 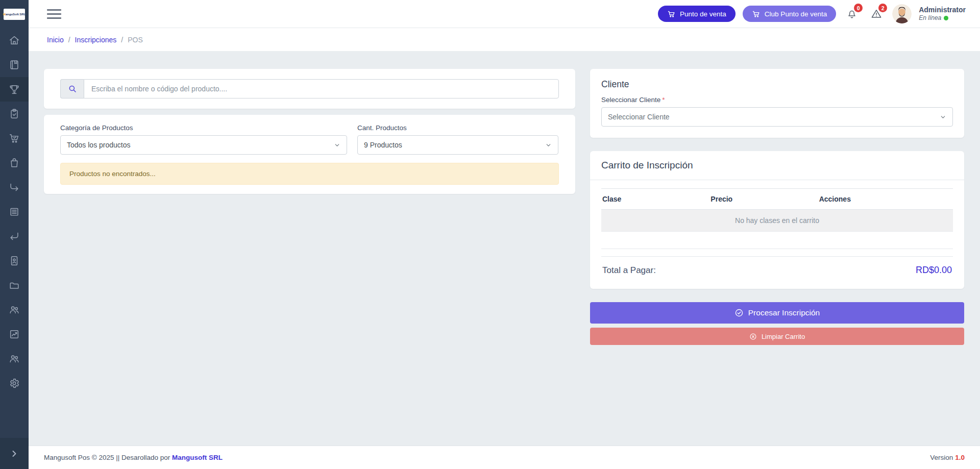 I want to click on category-select: Todos los productos, so click(x=204, y=145).